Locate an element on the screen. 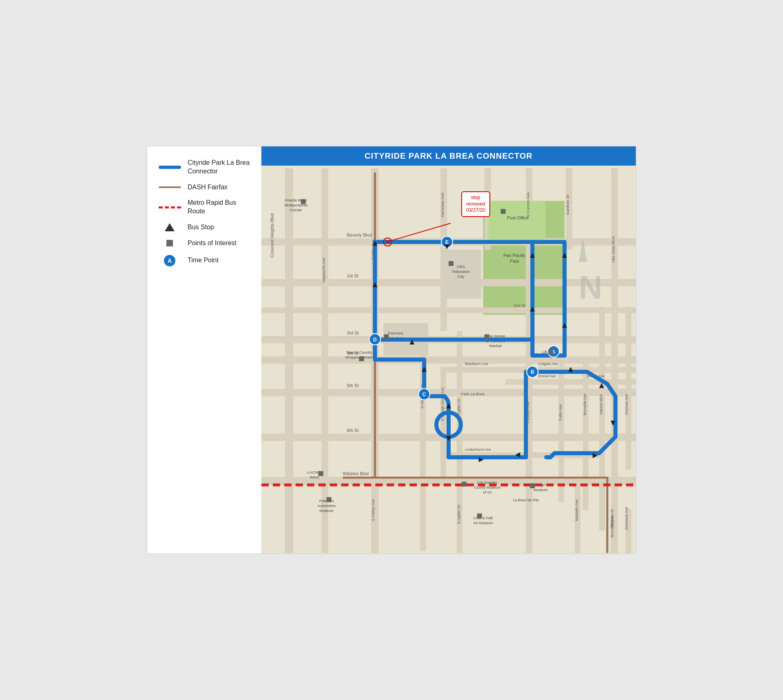 This screenshot has width=783, height=700. brown-line-icon is located at coordinates (170, 187).